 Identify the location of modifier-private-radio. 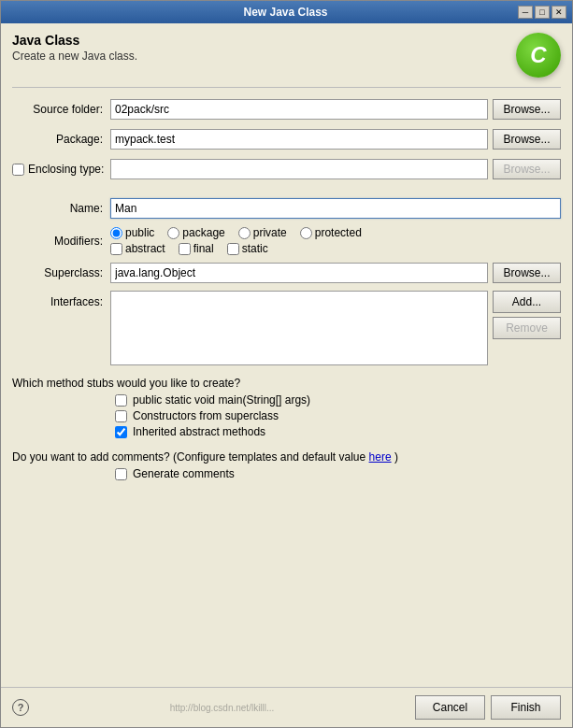
(245, 234).